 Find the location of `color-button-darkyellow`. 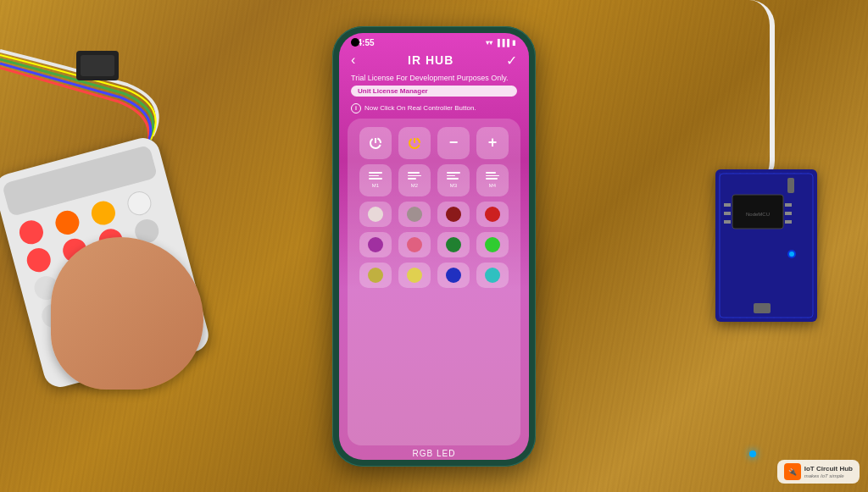

color-button-darkyellow is located at coordinates (376, 275).